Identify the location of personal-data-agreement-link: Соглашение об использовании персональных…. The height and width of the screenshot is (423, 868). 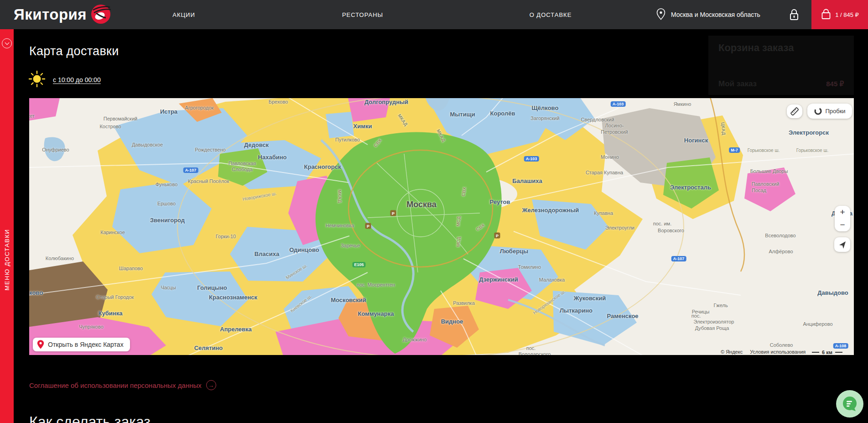
(123, 385).